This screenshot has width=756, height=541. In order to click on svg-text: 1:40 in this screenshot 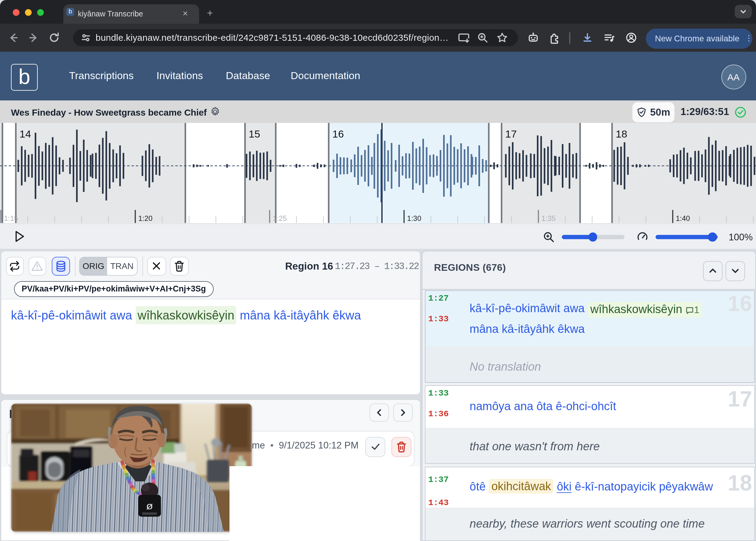, I will do `click(683, 219)`.